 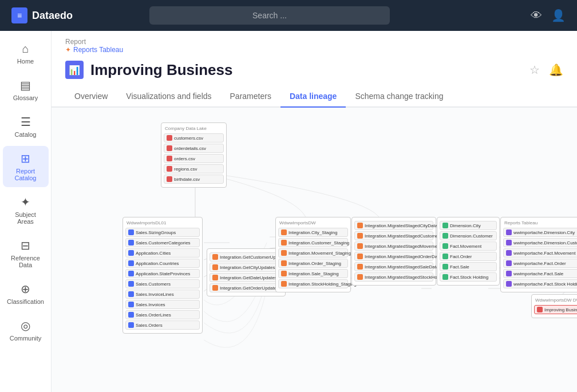 What do you see at coordinates (314, 50) in the screenshot?
I see `breadcrumb-link: ✦ Reports Tableau` at bounding box center [314, 50].